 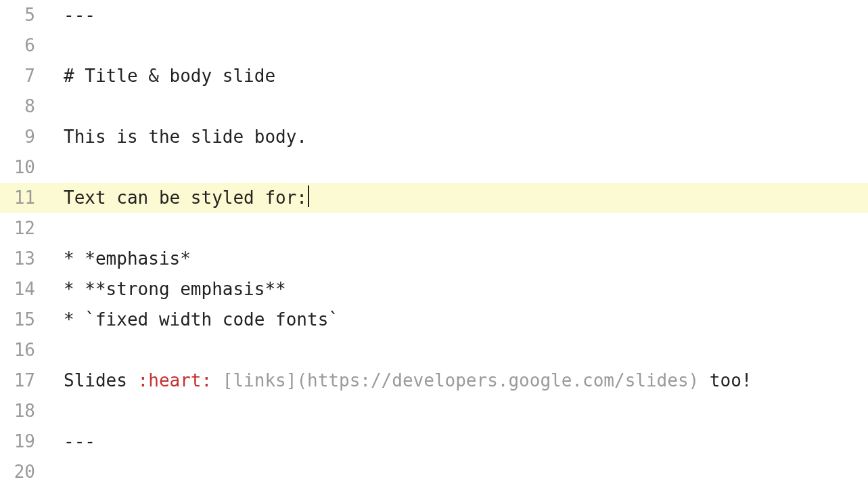 What do you see at coordinates (24, 351) in the screenshot?
I see `line-number: 16` at bounding box center [24, 351].